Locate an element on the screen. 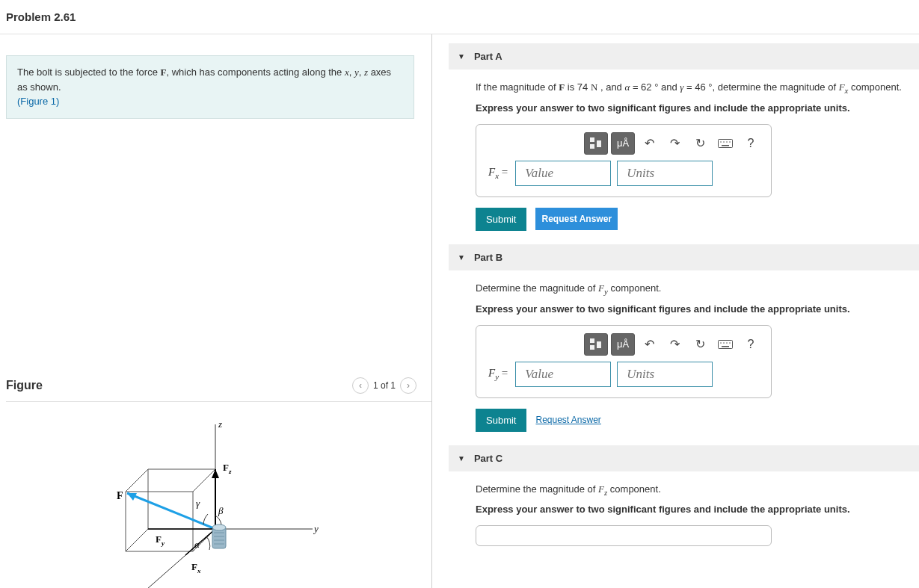 Image resolution: width=919 pixels, height=588 pixels. label-Fx: Fx is located at coordinates (196, 568).